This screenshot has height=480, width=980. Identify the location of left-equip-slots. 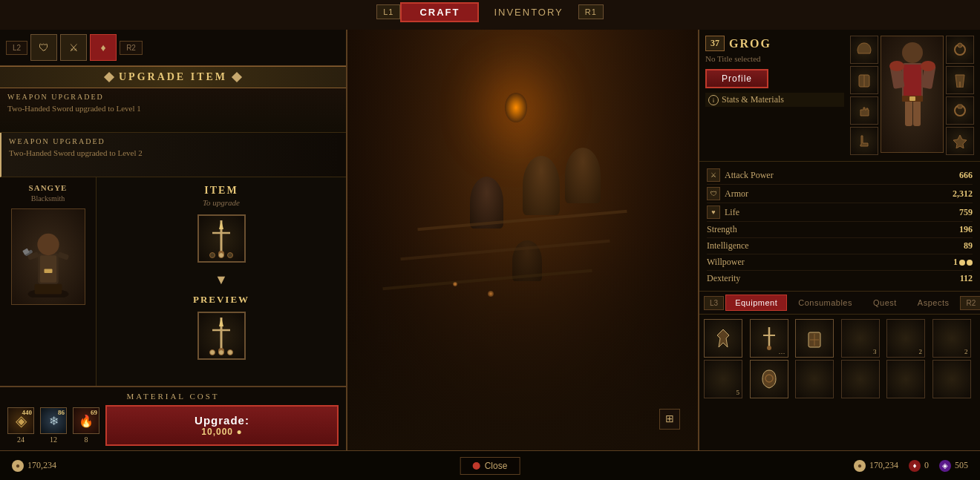
(864, 95).